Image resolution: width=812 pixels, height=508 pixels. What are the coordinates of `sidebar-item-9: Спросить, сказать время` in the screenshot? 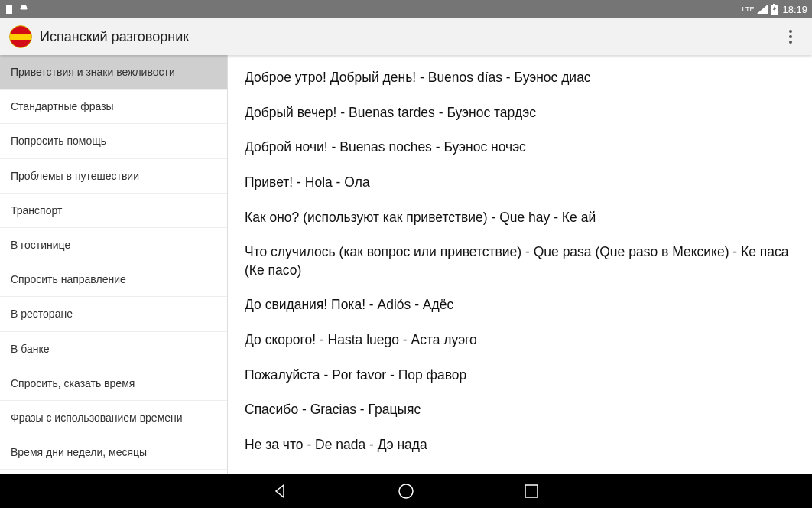 It's located at (113, 384).